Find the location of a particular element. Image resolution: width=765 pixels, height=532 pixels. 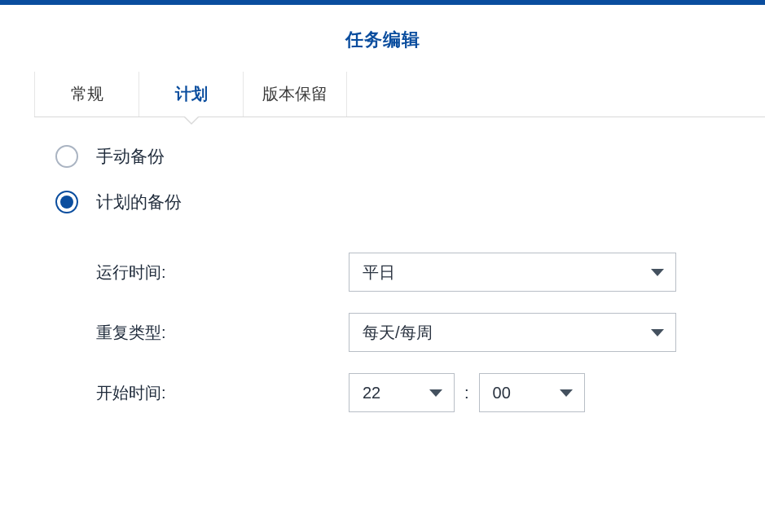

radio-manual-label: 手动备份 is located at coordinates (130, 156).